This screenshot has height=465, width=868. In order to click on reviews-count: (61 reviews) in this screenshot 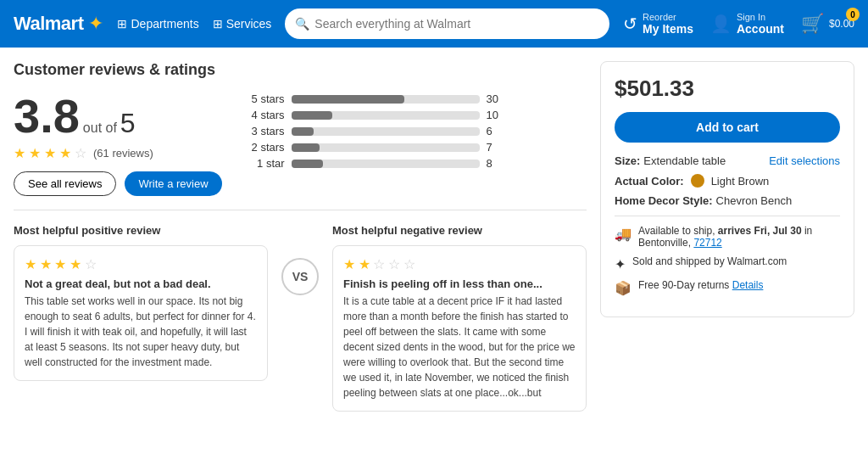, I will do `click(124, 153)`.